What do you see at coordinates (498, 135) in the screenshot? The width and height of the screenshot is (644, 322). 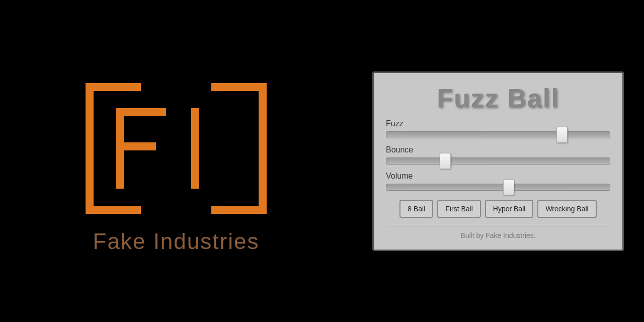 I see `fuzz-slider` at bounding box center [498, 135].